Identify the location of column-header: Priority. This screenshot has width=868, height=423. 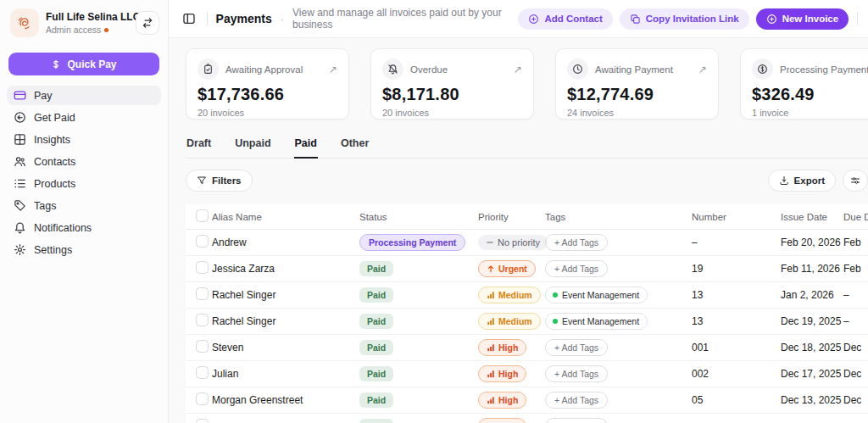
(512, 217).